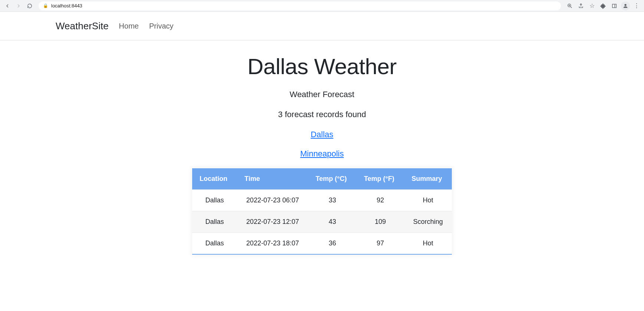 This screenshot has height=311, width=644. Describe the element at coordinates (637, 6) in the screenshot. I see `menu-button: ⋮` at that location.